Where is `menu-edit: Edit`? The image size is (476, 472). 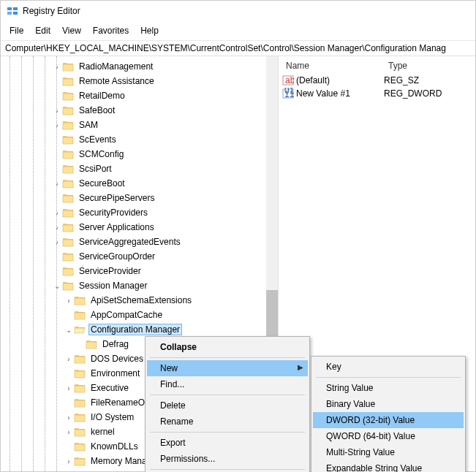
menu-edit: Edit is located at coordinates (42, 31).